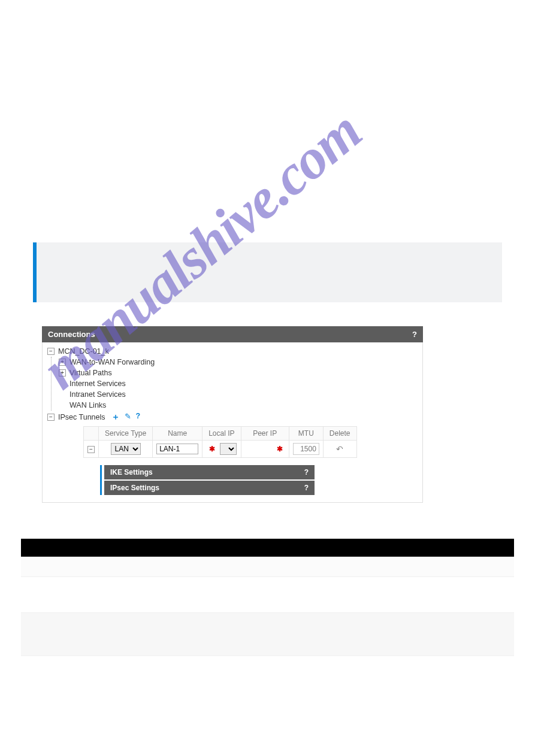  I want to click on stub-table, so click(267, 597).